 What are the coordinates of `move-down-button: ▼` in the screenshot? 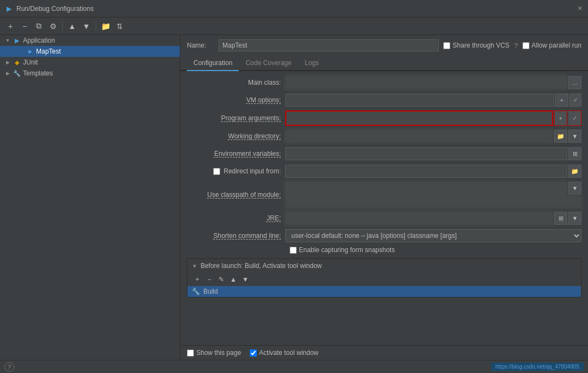 It's located at (86, 26).